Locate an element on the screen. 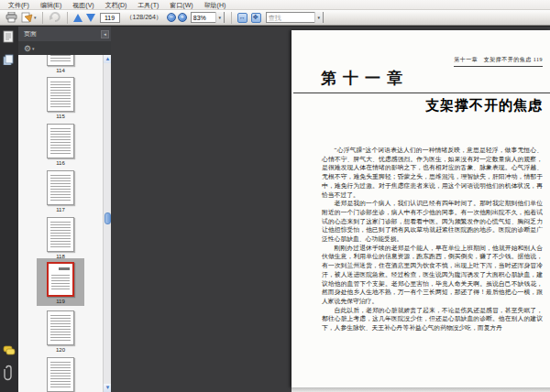 The height and width of the screenshot is (392, 550). find-options-caret: ▾ is located at coordinates (319, 17).